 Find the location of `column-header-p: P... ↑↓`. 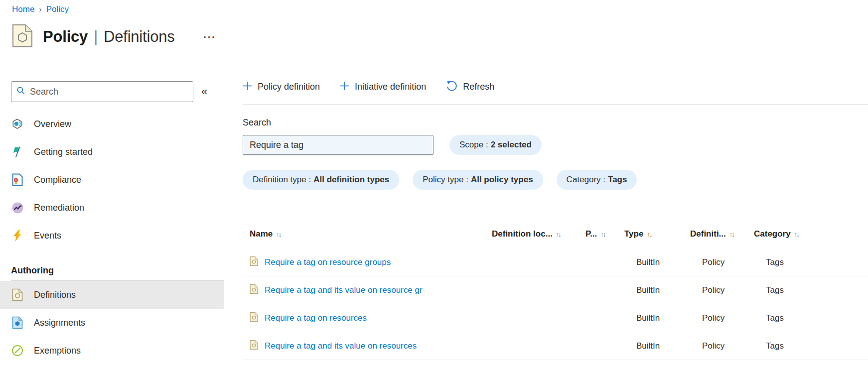

column-header-p: P... ↑↓ is located at coordinates (605, 234).